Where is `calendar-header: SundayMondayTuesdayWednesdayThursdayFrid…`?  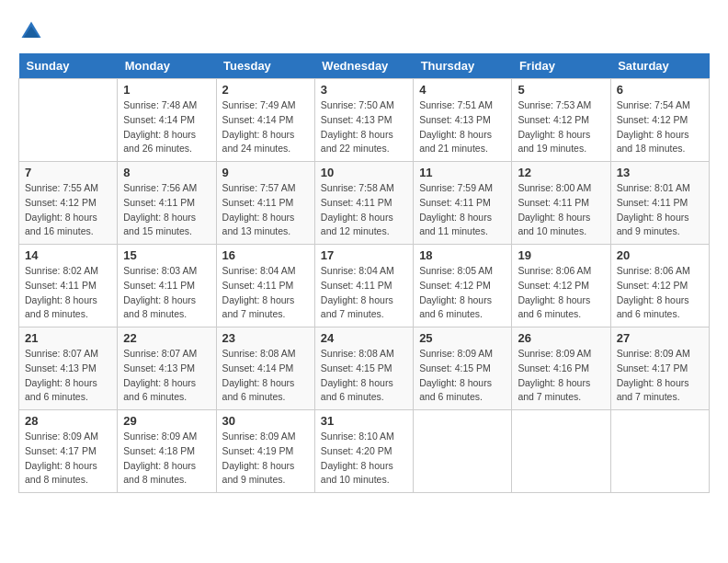 calendar-header: SundayMondayTuesdayWednesdayThursdayFrid… is located at coordinates (364, 66).